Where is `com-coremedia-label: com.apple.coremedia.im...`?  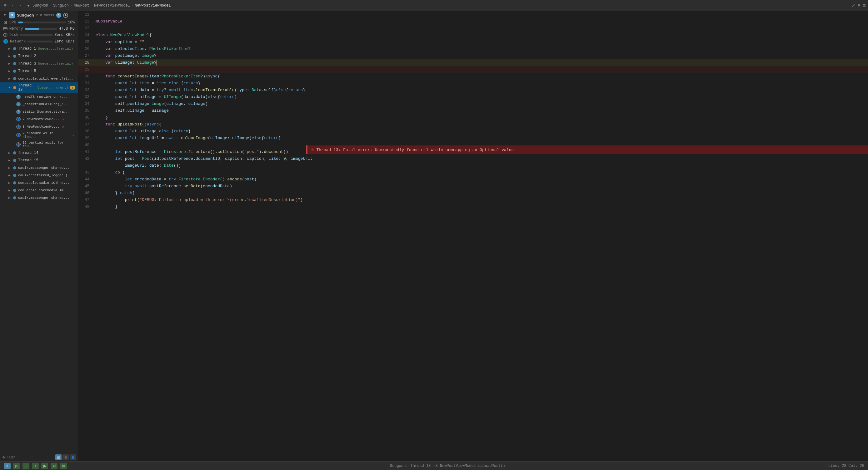
com-coremedia-label: com.apple.coremedia.im... is located at coordinates (44, 191).